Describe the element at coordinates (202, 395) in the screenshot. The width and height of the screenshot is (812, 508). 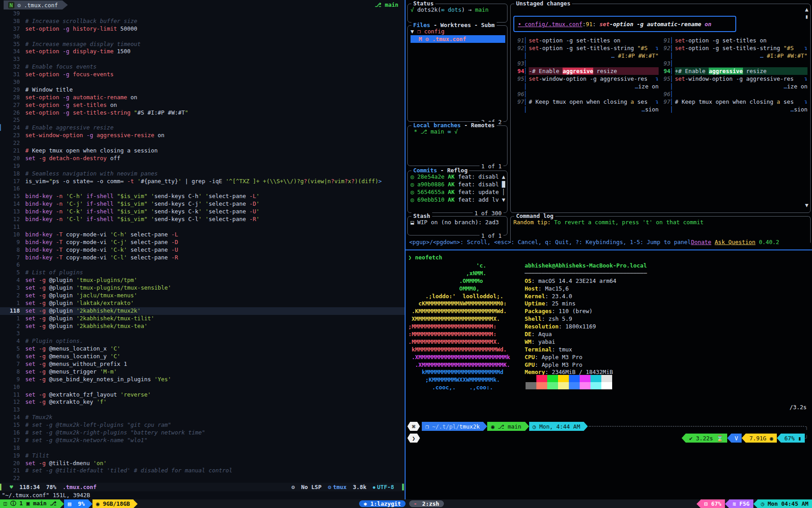
I see `editor-line: 11set -g @extrakto_fzf_layout 'reverse'` at that location.